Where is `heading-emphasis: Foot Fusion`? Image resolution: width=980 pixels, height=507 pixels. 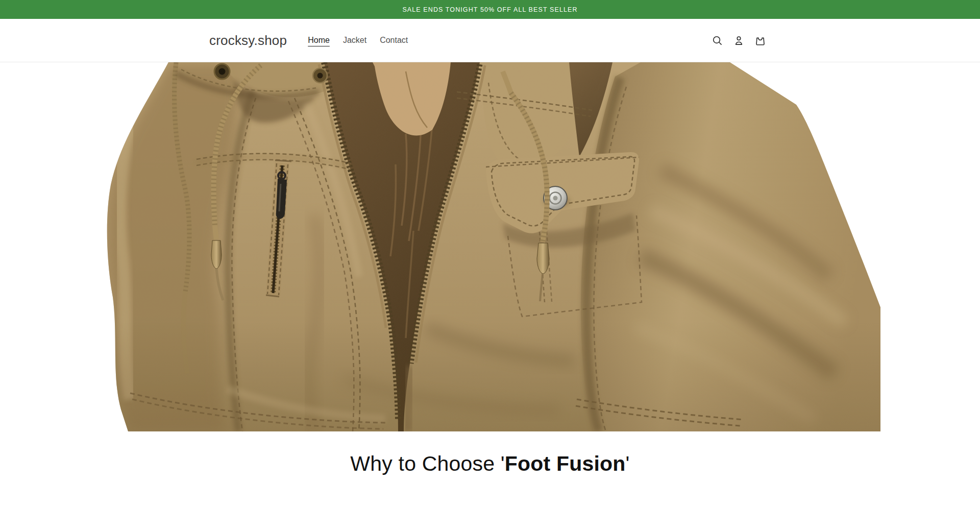 heading-emphasis: Foot Fusion is located at coordinates (566, 464).